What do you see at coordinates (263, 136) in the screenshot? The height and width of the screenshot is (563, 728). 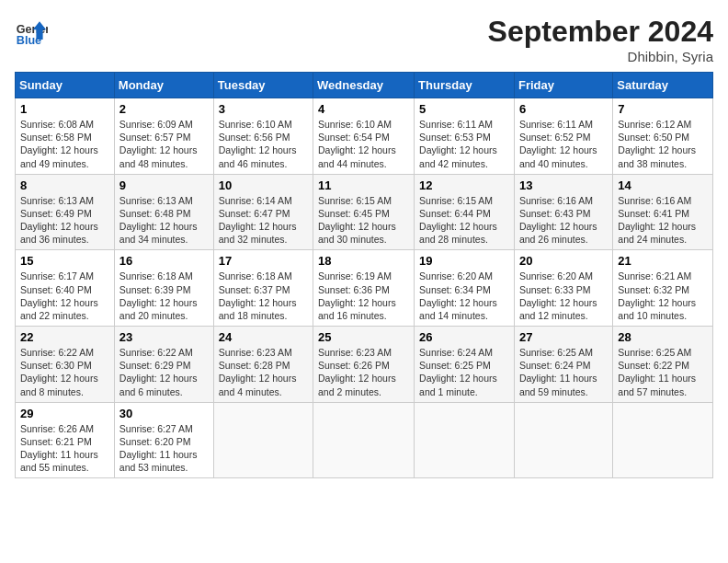 I see `calendar-cell: 3Sunrise: 6:10 AMSunset: 6:56 PMDaylight…` at bounding box center [263, 136].